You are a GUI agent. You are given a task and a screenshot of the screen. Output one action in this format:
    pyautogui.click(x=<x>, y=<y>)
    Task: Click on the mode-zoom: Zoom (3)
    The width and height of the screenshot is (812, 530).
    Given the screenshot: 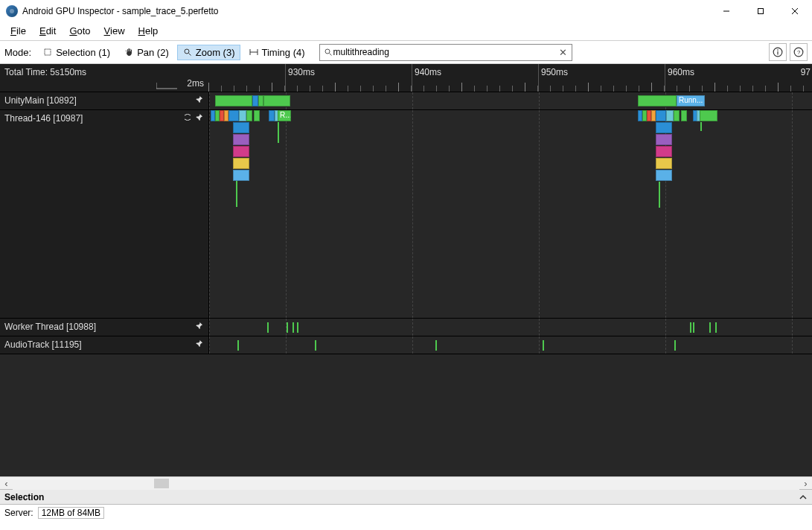 What is the action you would take?
    pyautogui.click(x=208, y=52)
    